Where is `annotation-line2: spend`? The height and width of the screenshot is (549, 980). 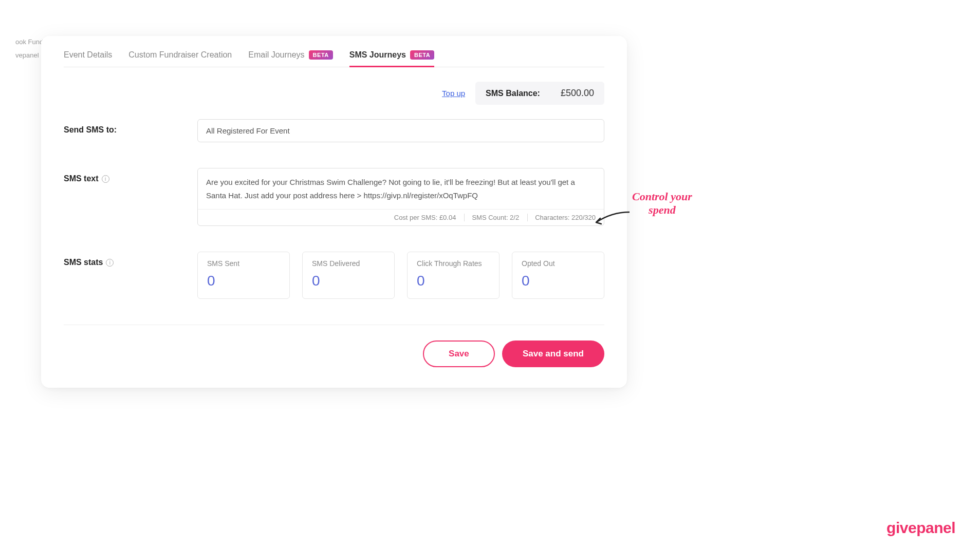
annotation-line2: spend is located at coordinates (662, 210).